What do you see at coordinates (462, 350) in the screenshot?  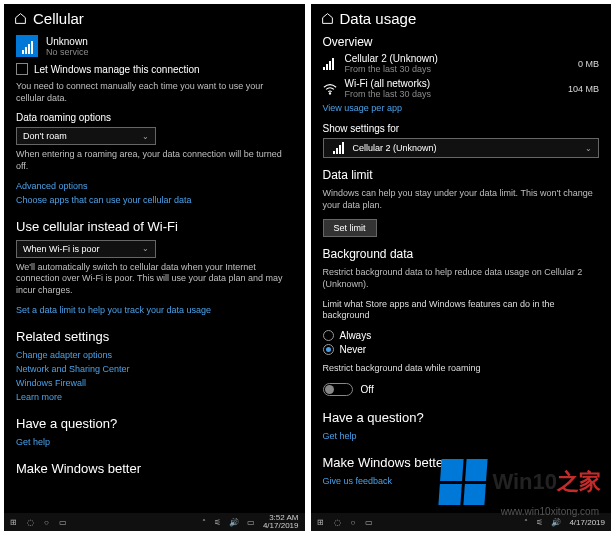 I see `radio-never-row: Never` at bounding box center [462, 350].